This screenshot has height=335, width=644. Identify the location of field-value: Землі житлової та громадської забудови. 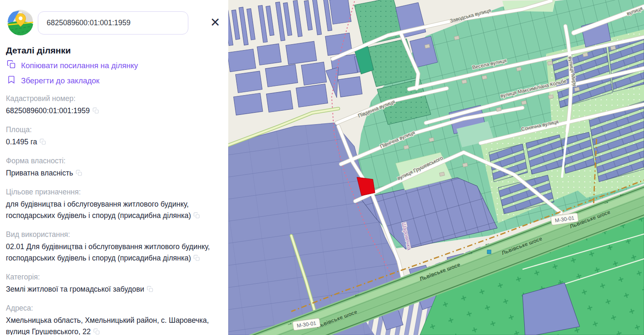
(113, 290).